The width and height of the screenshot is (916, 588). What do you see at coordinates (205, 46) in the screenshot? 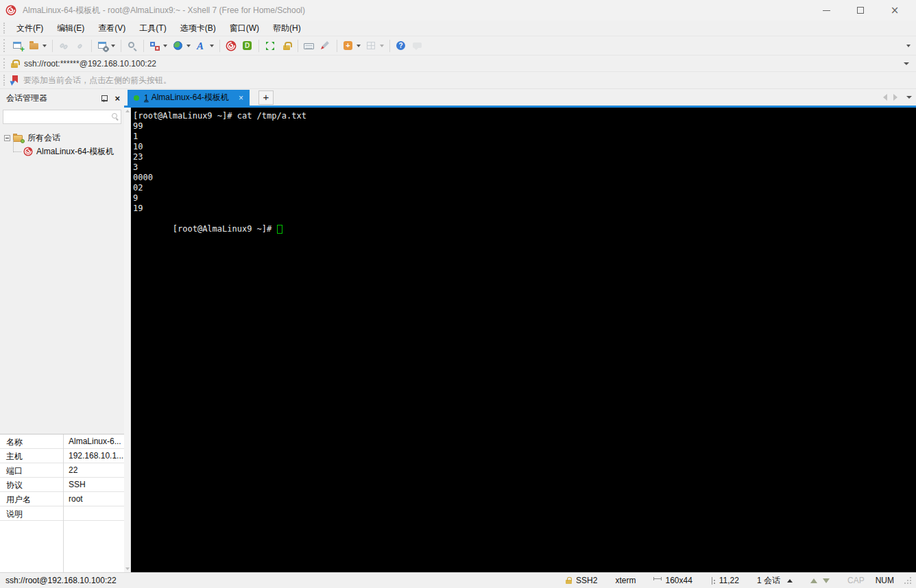
I see `font-button: A` at bounding box center [205, 46].